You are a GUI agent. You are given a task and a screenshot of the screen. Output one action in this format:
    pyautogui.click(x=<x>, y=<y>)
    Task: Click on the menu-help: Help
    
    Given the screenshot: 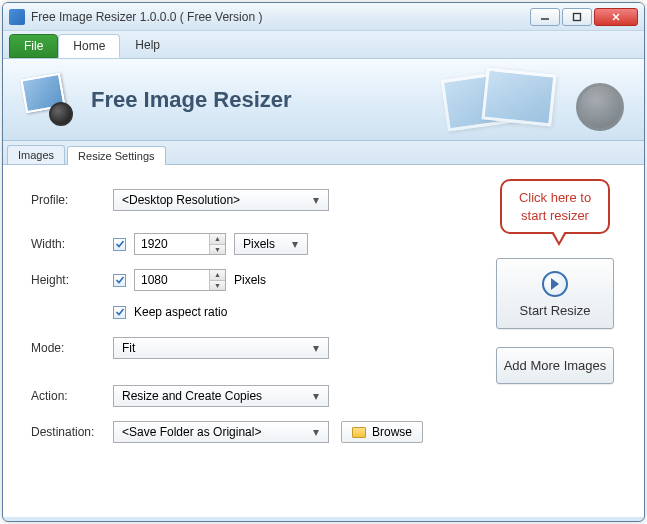 What is the action you would take?
    pyautogui.click(x=148, y=44)
    